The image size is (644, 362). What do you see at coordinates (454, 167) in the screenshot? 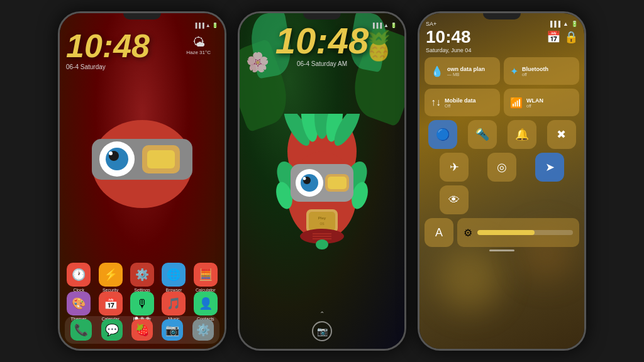
I see `quick-btn-airplane: ✈` at bounding box center [454, 167].